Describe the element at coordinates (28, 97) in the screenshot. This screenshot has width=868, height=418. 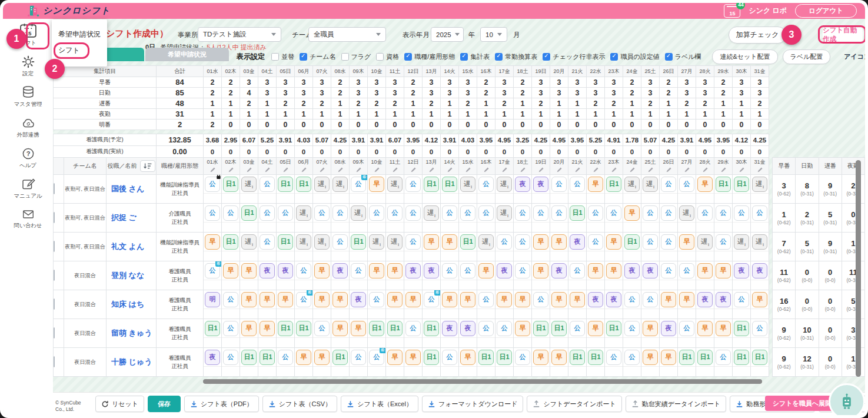
I see `sidebar-item-3: マスタ管理` at that location.